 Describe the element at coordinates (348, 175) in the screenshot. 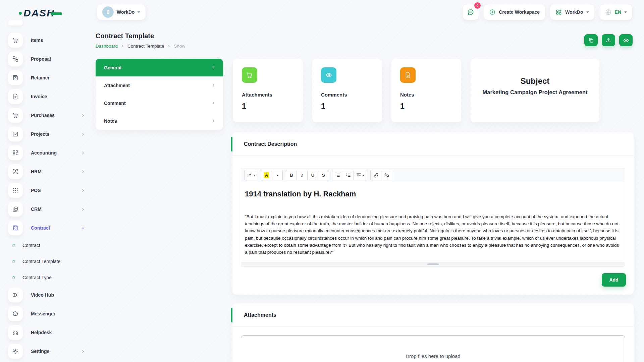

I see `numbered-list-icon` at that location.